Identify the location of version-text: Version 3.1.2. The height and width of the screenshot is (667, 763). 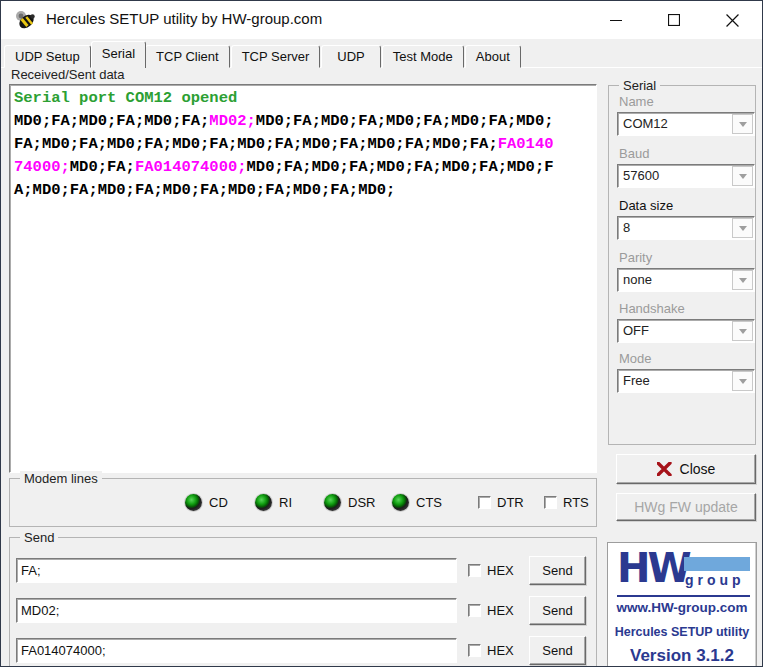
(682, 656).